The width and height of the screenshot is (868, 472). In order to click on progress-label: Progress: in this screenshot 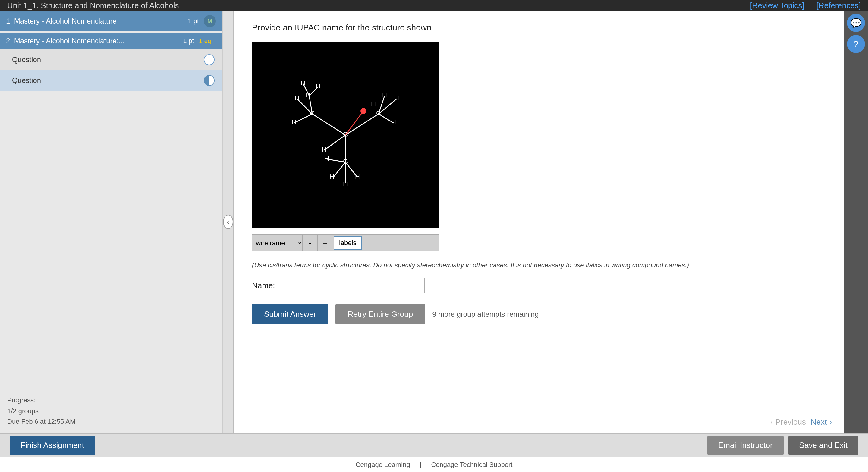, I will do `click(111, 400)`.